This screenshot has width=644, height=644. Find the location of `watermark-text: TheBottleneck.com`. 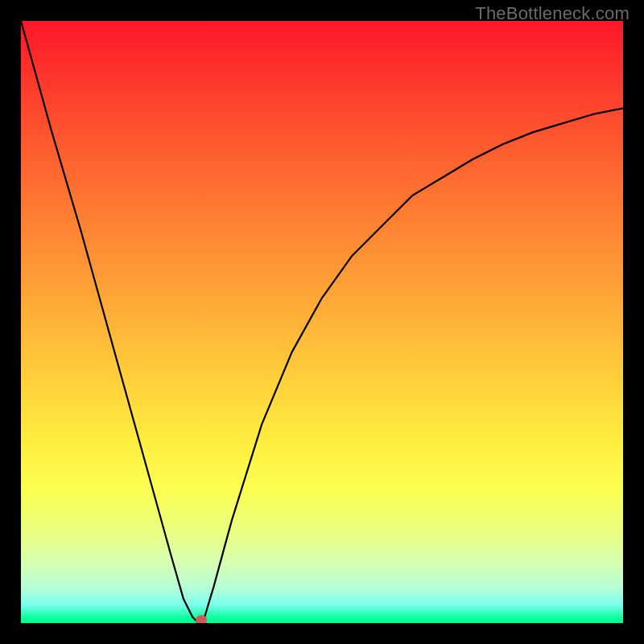

watermark-text: TheBottleneck.com is located at coordinates (552, 14).